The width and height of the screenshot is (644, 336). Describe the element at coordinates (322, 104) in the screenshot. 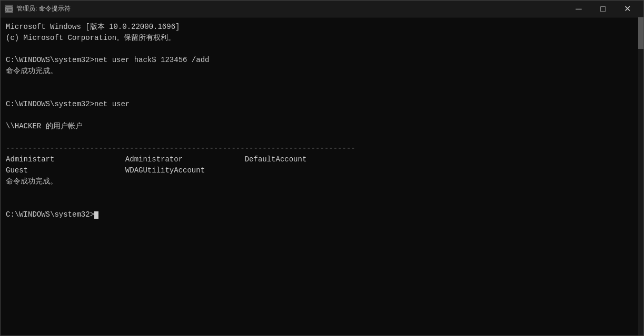

I see `console-line: C:\WINDOWS\system32>net user` at that location.